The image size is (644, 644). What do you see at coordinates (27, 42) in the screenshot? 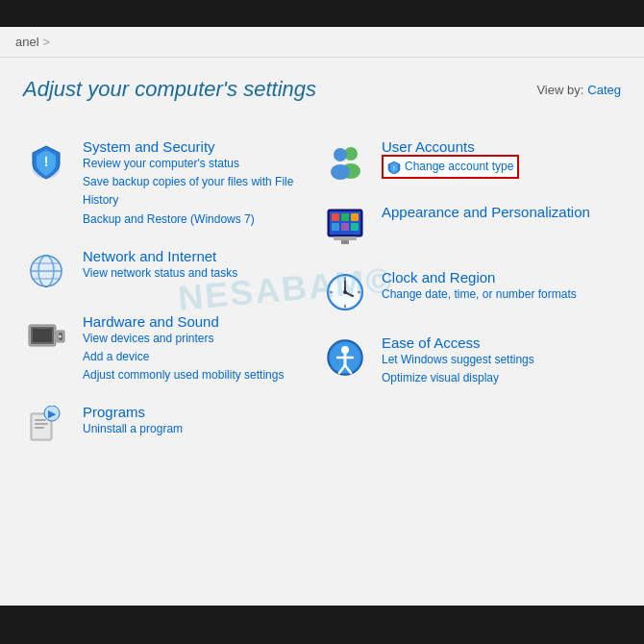
I see `breadcrumb-text: anel` at bounding box center [27, 42].